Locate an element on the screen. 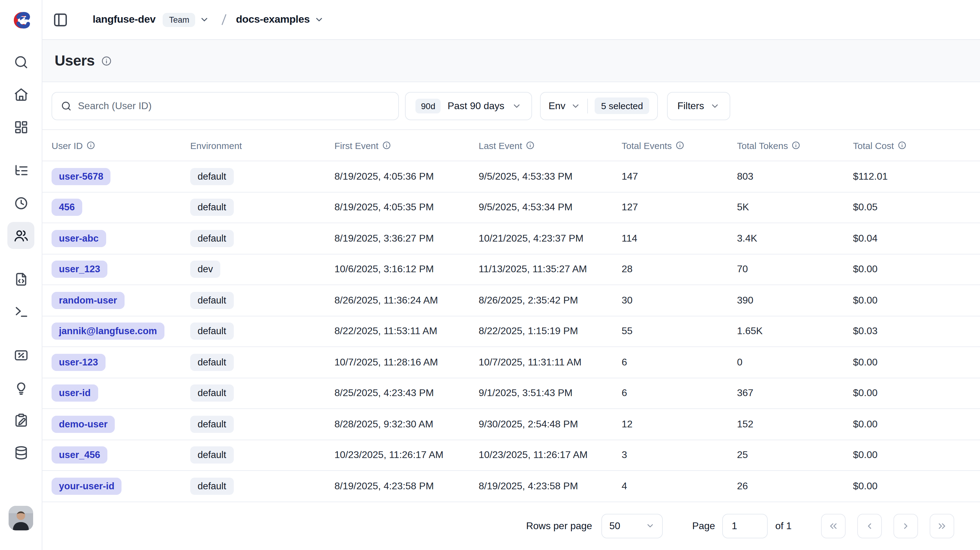 The image size is (980, 550). org-name: langfuse-dev is located at coordinates (124, 20).